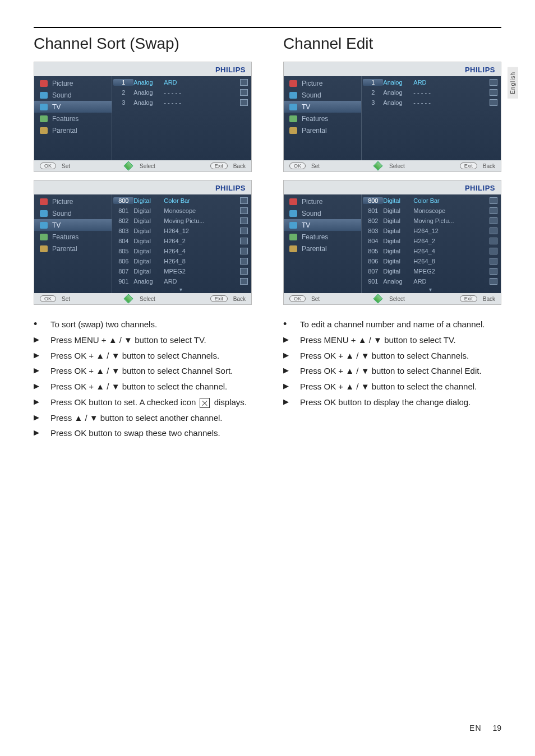  Describe the element at coordinates (137, 418) in the screenshot. I see `instruction-text: Press ▲ / ▼ button to select another cha…` at that location.